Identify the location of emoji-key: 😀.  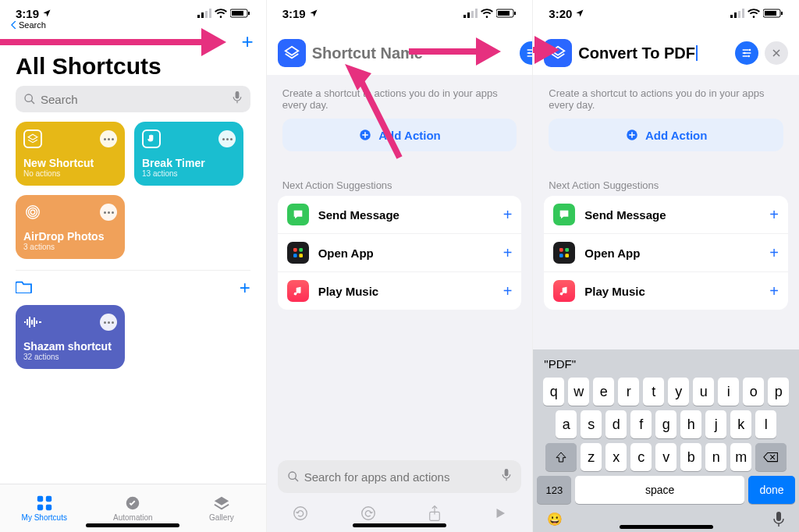
(555, 521).